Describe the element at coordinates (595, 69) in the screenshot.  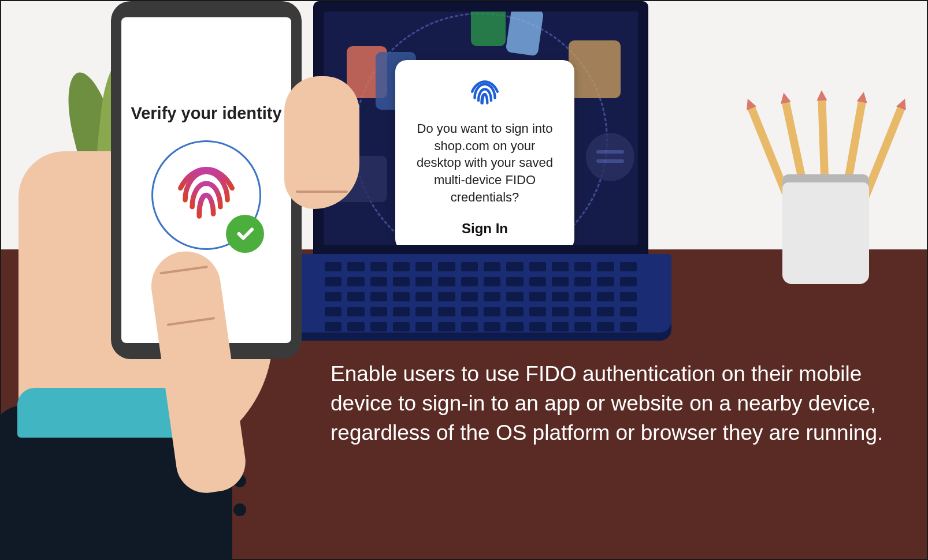
I see `shopping-bag-icon` at that location.